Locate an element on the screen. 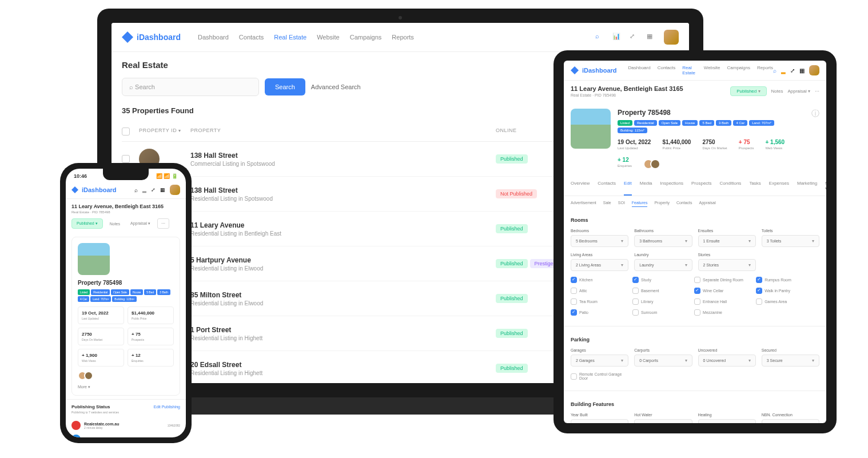 Image resolution: width=868 pixels, height=458 pixels. tab-overview: Overview is located at coordinates (580, 186).